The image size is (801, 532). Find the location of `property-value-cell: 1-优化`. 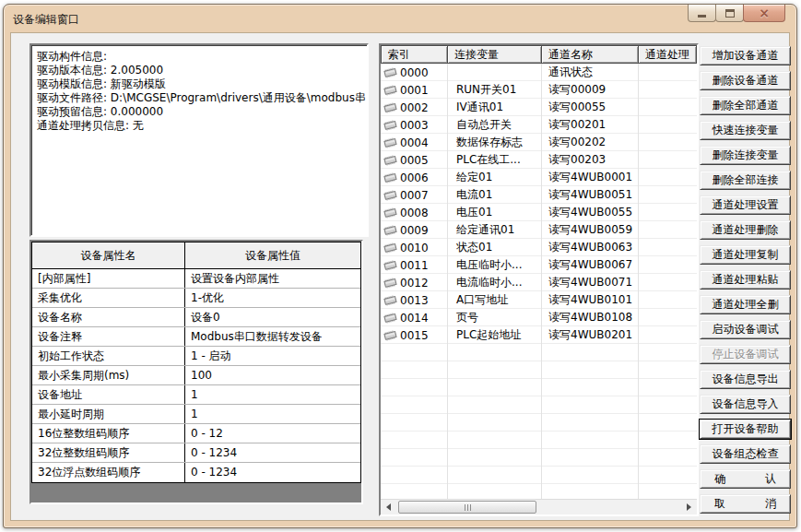

property-value-cell: 1-优化 is located at coordinates (273, 298).